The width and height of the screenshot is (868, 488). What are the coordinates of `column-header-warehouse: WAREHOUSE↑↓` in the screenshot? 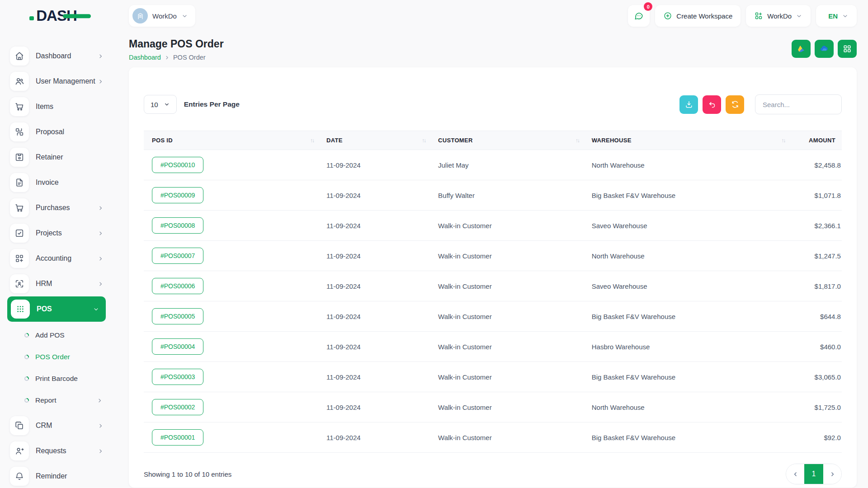 It's located at (686, 140).